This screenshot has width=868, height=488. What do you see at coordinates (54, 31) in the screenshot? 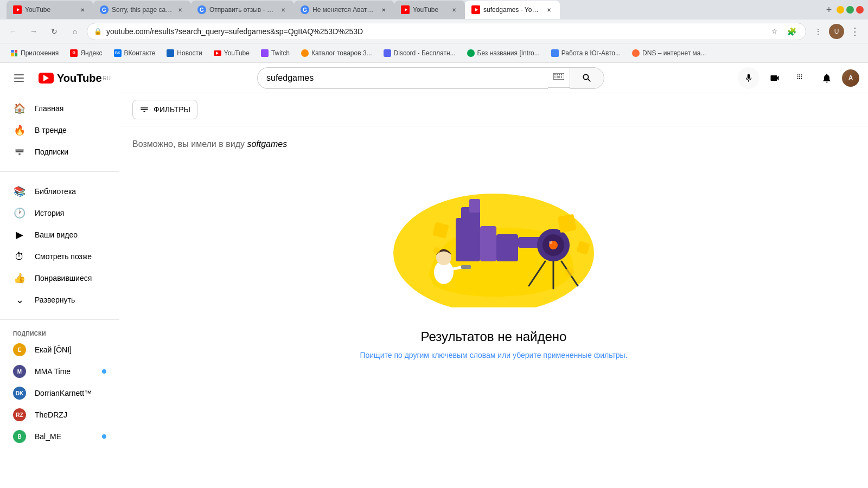
I see `reload-button: ↻` at bounding box center [54, 31].